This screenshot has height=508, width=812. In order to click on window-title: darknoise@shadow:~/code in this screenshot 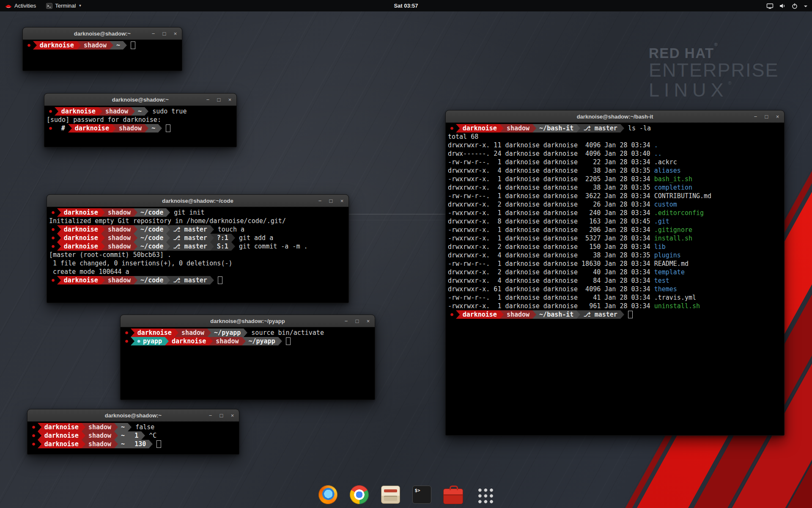, I will do `click(198, 201)`.